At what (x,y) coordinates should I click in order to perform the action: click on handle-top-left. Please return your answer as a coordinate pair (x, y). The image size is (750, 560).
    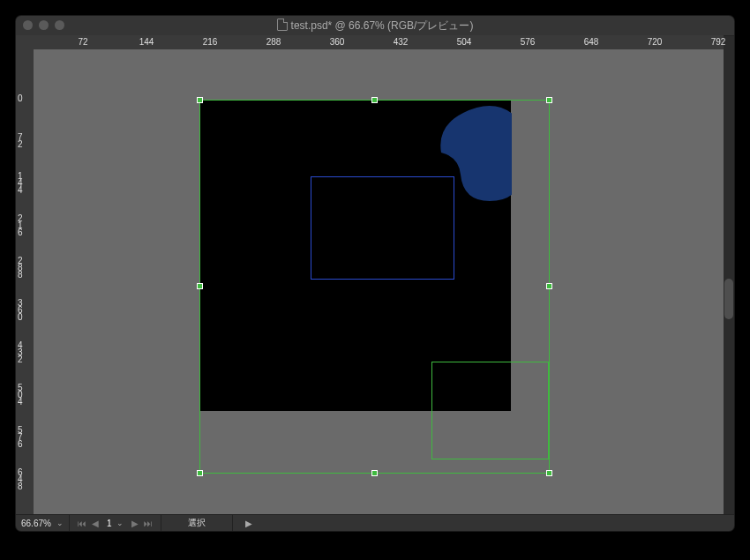
    Looking at the image, I should click on (199, 101).